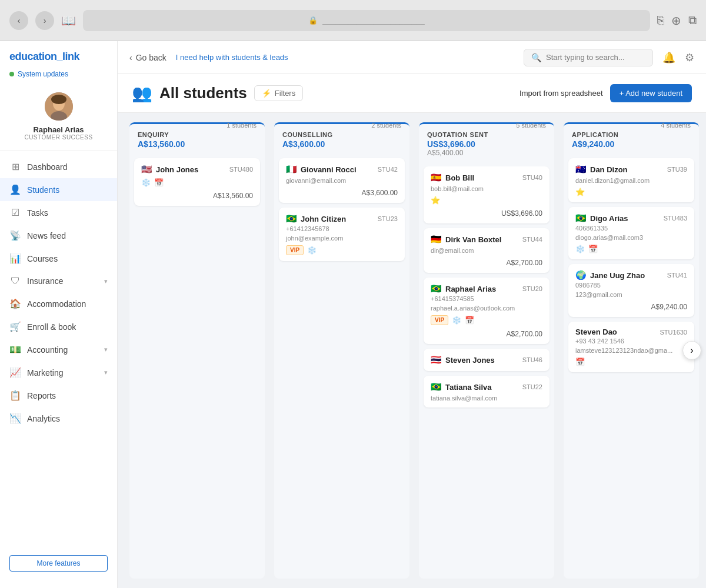 This screenshot has width=706, height=588. I want to click on card-header: Steven Dao STU1630, so click(631, 332).